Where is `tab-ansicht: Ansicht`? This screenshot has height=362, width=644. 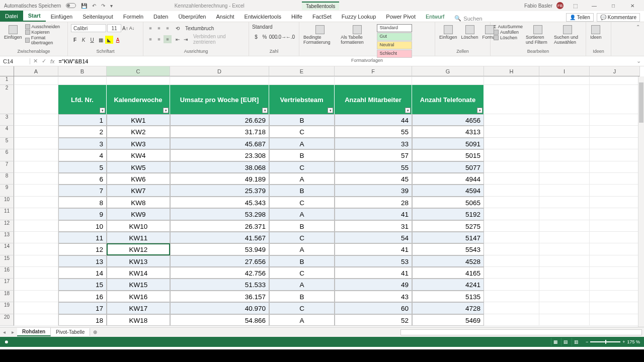
tab-ansicht: Ansicht is located at coordinates (225, 17).